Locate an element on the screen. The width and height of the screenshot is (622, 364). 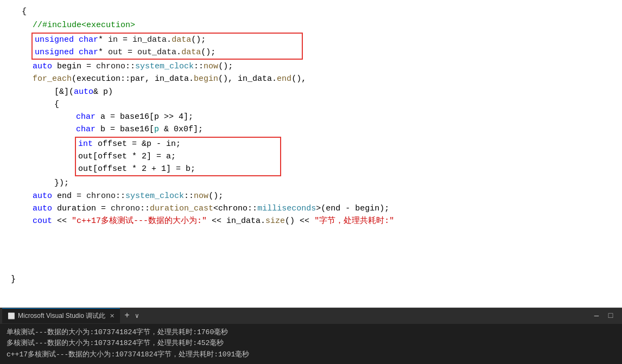
char-b-line: char b = base16[ p & 0x0f]; is located at coordinates (316, 129).